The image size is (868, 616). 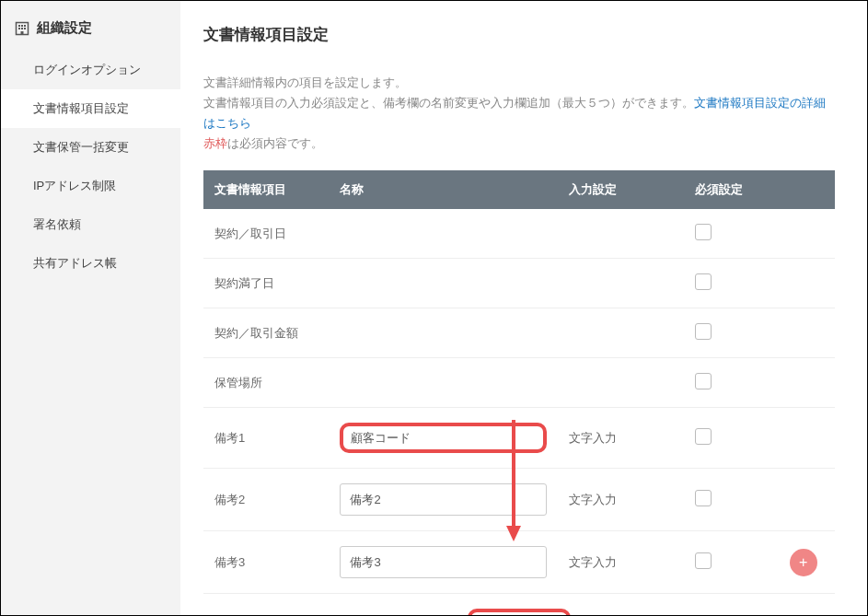 I want to click on table-row: 保管場所, so click(x=519, y=383).